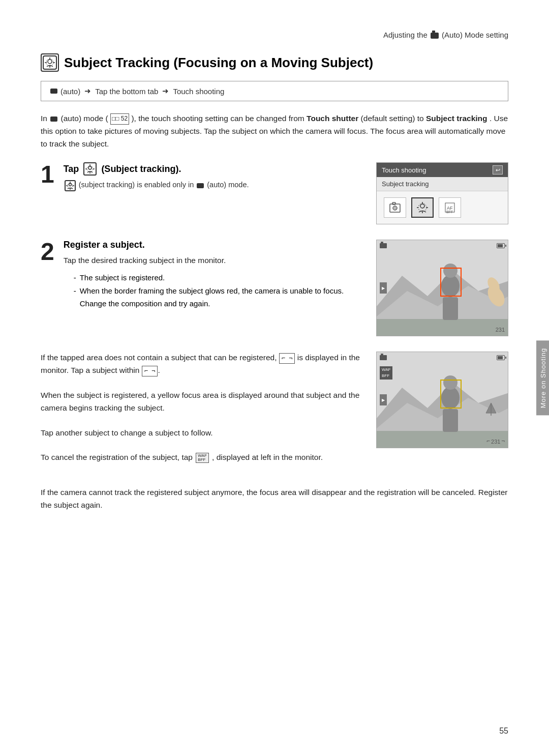 The height and width of the screenshot is (756, 549). What do you see at coordinates (475, 35) in the screenshot?
I see `header-text-suffix: (Auto) Mode setting` at bounding box center [475, 35].